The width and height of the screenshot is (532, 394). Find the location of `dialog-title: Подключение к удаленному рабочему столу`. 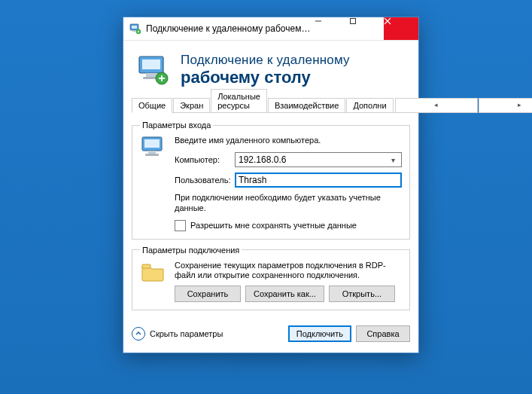

dialog-title: Подключение к удаленному рабочему столу is located at coordinates (265, 70).